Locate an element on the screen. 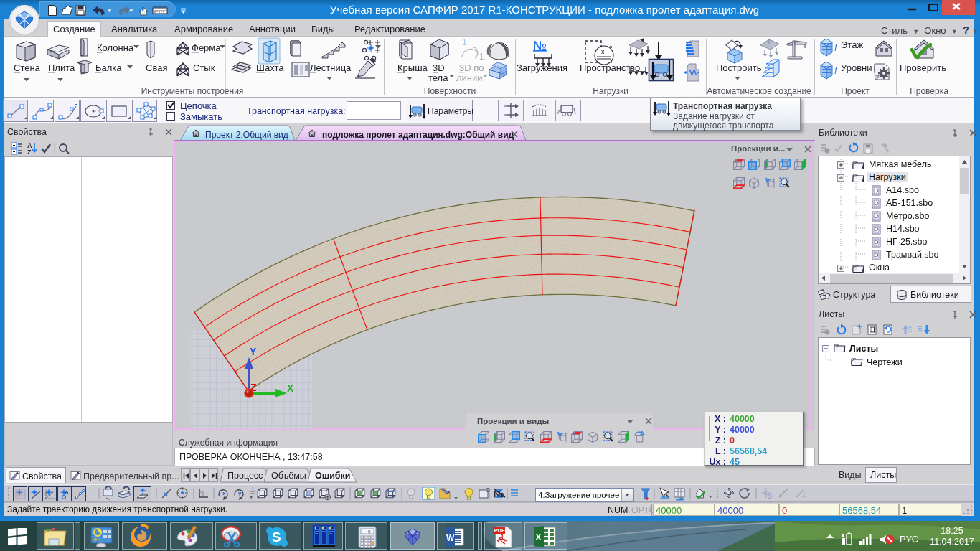  svg-text: Пространство is located at coordinates (610, 67).